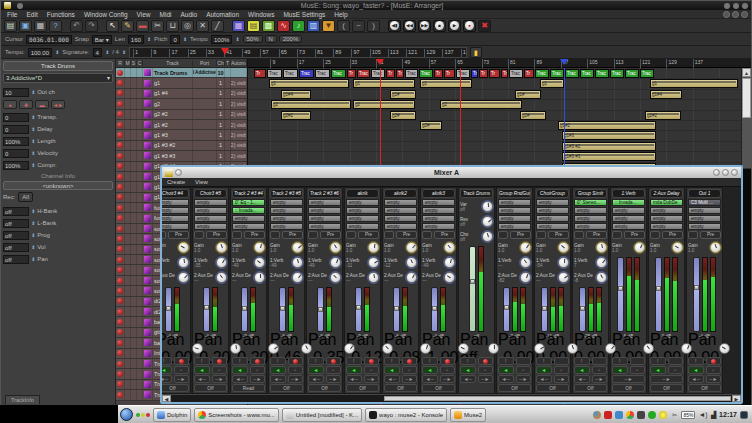 The width and height of the screenshot is (752, 423). I want to click on midi-icon: ●, so click(10, 104).